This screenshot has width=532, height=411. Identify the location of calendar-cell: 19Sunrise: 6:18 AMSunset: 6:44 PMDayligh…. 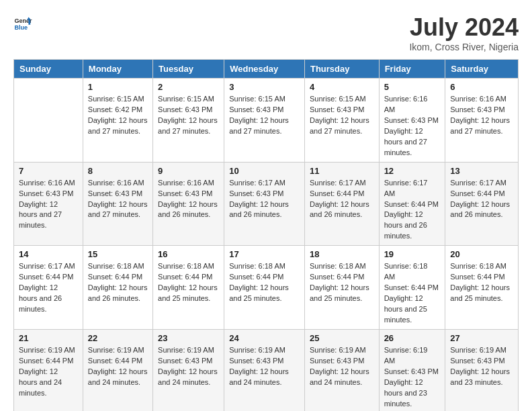
(412, 287).